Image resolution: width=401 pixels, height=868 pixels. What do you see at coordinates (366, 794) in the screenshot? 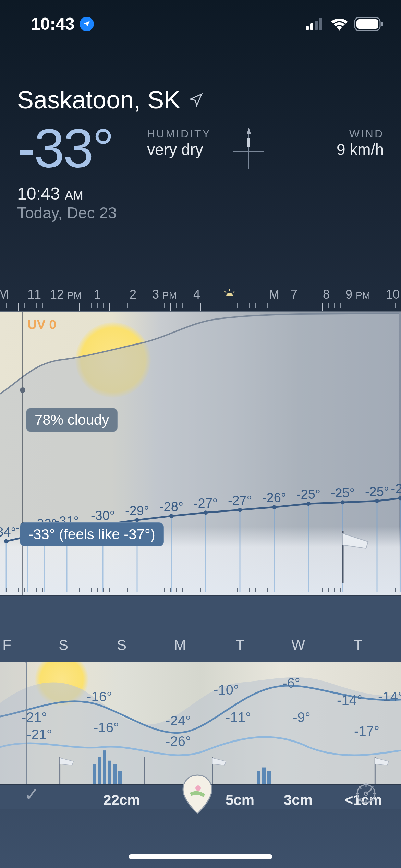
I see `settings-button` at bounding box center [366, 794].